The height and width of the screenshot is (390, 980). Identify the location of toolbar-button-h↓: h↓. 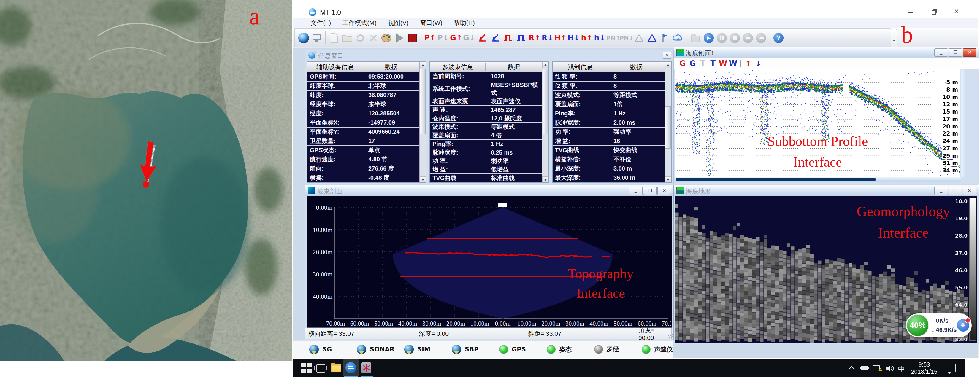
(600, 38).